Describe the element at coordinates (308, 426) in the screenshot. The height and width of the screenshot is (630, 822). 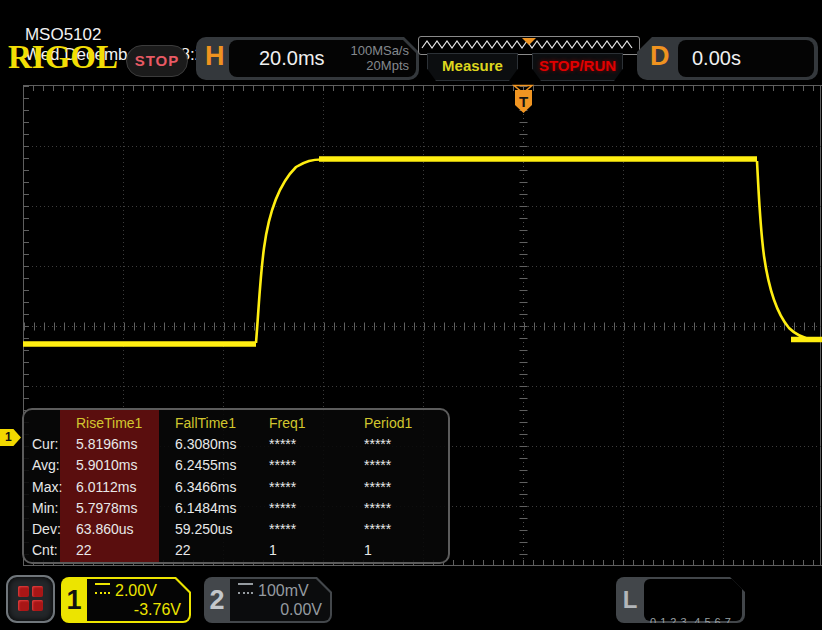
I see `measurement-header: Freq1` at that location.